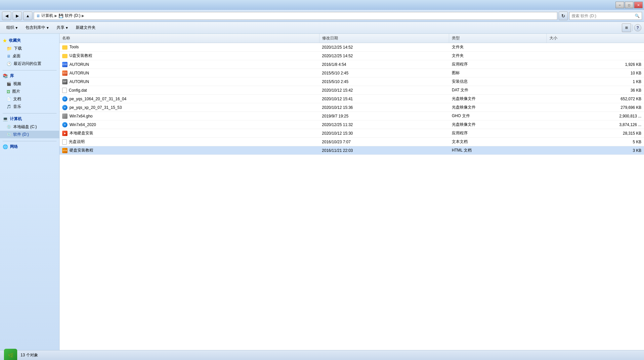 Image resolution: width=644 pixels, height=360 pixels. What do you see at coordinates (620, 5) in the screenshot?
I see `minimize-button: −` at bounding box center [620, 5].